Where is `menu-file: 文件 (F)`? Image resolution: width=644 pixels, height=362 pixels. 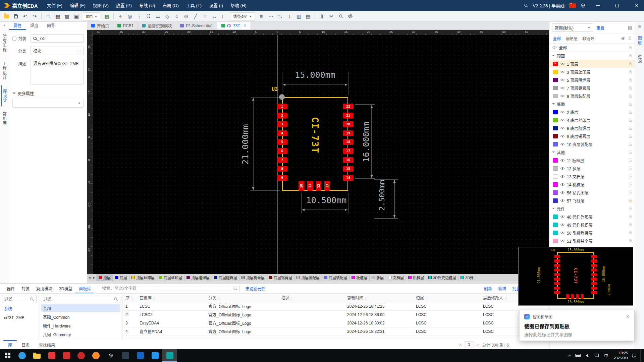 menu-file: 文件 (F) is located at coordinates (55, 5).